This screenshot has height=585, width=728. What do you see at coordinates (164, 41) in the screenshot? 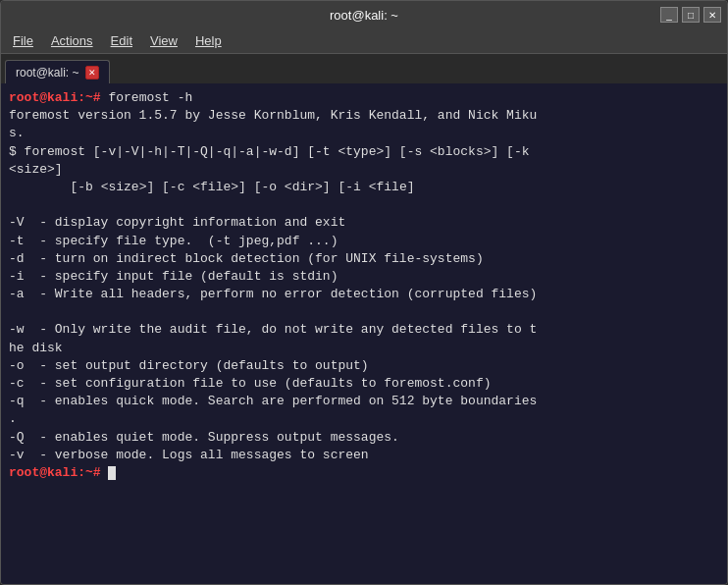
I see `menu-view: View` at bounding box center [164, 41].